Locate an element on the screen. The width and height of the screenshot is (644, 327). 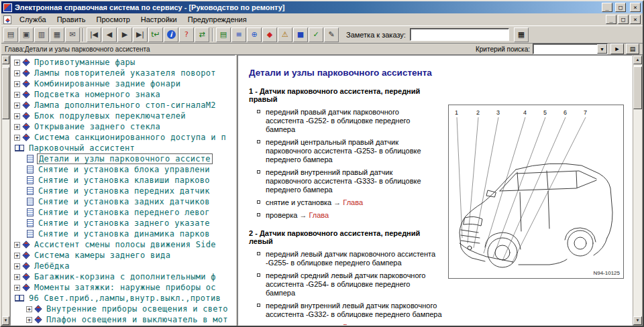
mdi-minimize-button: _ is located at coordinates (611, 19).